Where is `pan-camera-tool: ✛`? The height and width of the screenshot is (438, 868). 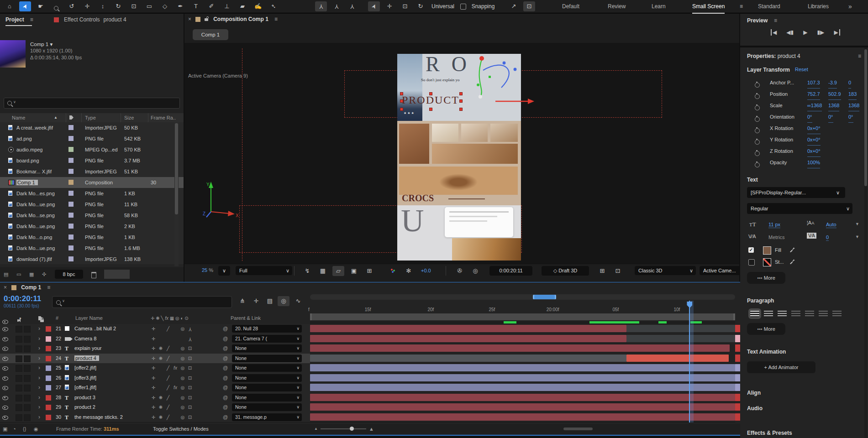 pan-camera-tool: ✛ is located at coordinates (87, 6).